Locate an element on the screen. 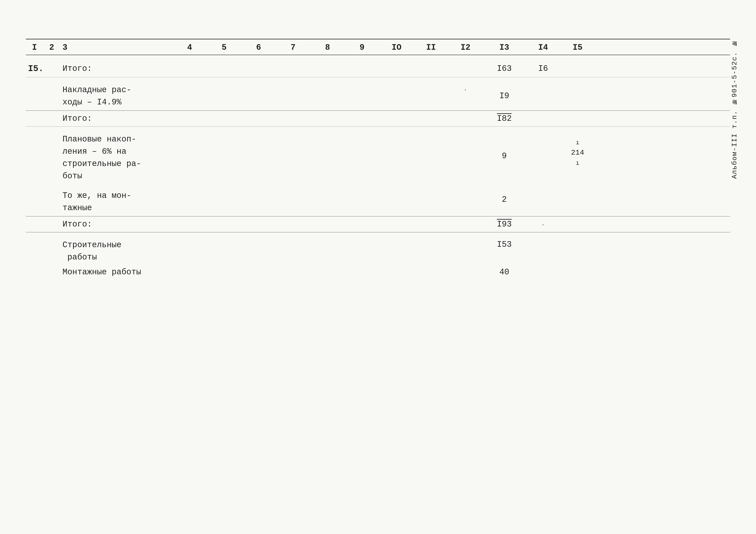  header-col-4: 4 is located at coordinates (190, 47).